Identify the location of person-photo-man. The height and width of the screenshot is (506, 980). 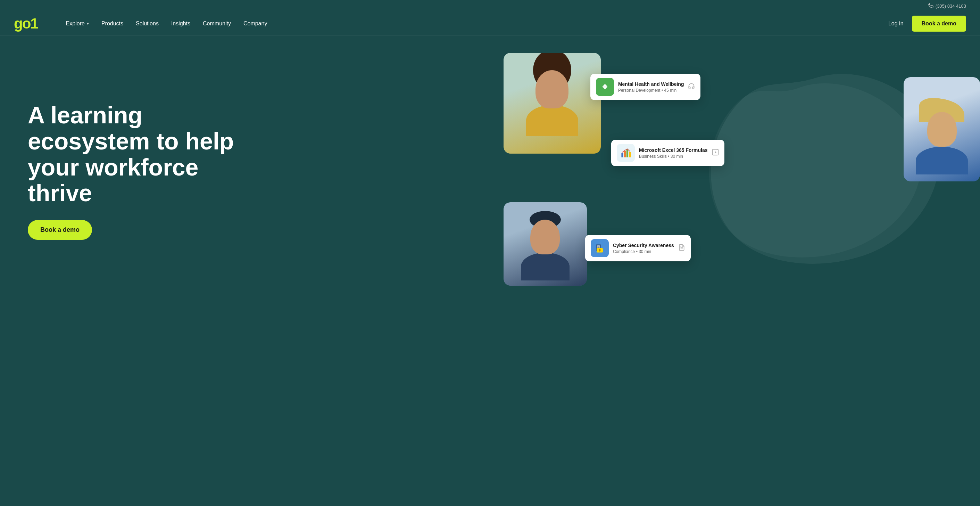
(546, 244).